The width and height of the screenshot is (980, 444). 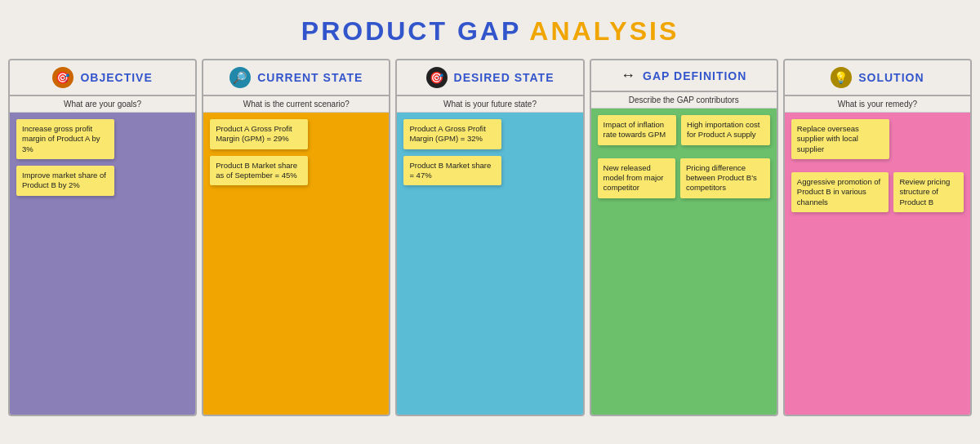 I want to click on list-item: Product B Market share as of September =…, so click(x=259, y=171).